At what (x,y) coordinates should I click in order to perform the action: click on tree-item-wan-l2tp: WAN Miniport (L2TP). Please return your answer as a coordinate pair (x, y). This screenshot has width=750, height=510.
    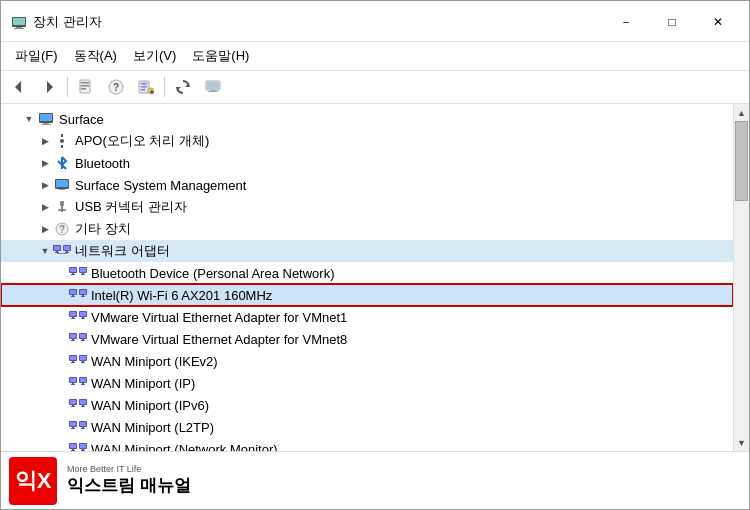
    Looking at the image, I should click on (367, 427).